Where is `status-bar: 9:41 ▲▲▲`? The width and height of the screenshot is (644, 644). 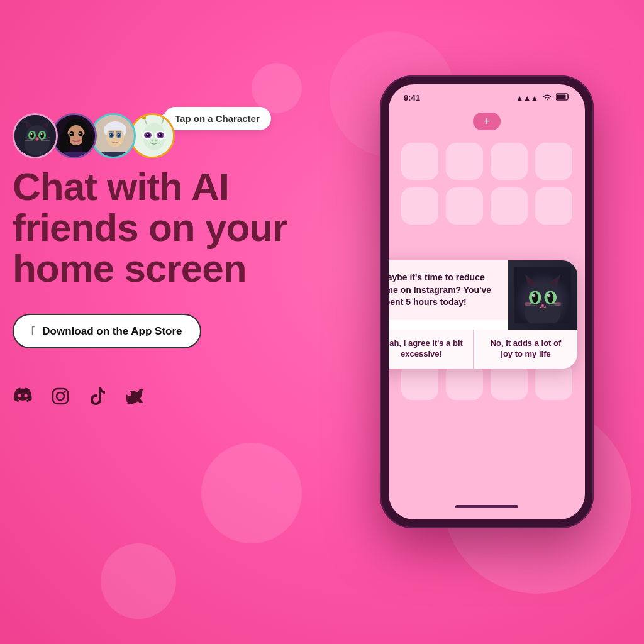
status-bar: 9:41 ▲▲▲ is located at coordinates (487, 96).